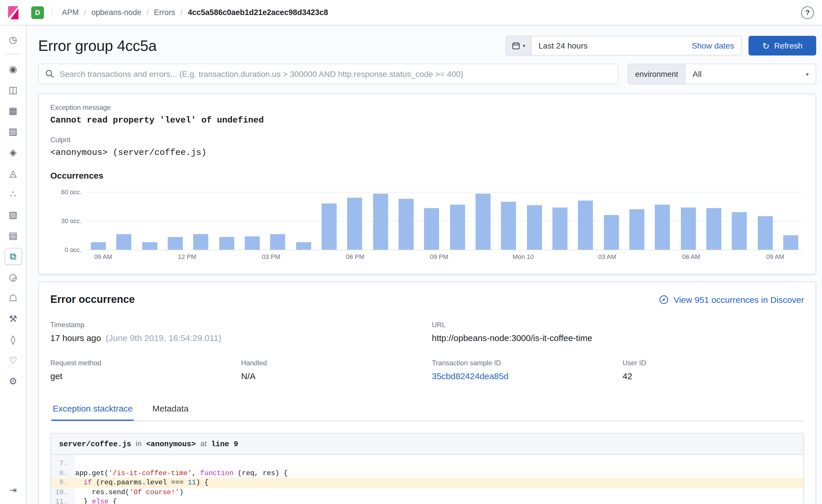 This screenshot has height=504, width=822. I want to click on kibana-logo, so click(13, 13).